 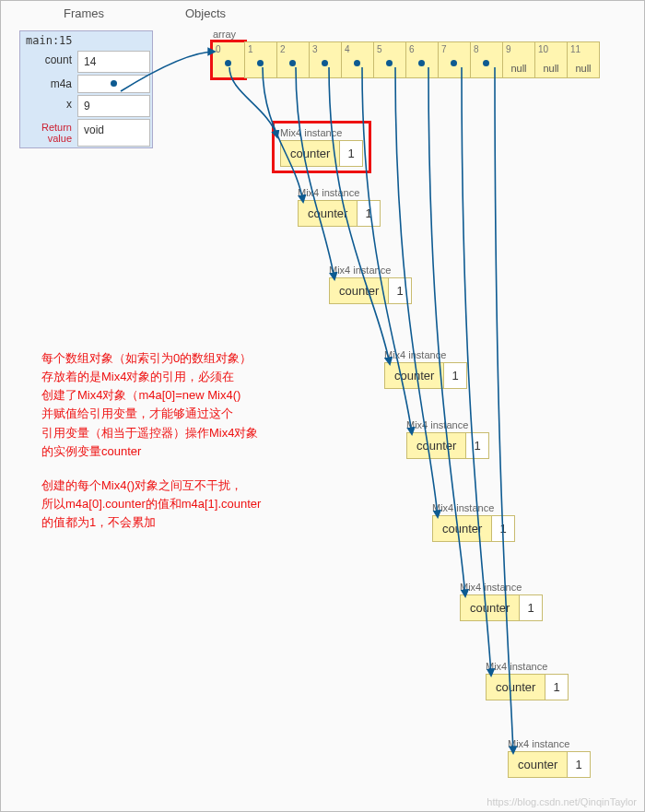 I want to click on frame-key: x, so click(x=49, y=106).